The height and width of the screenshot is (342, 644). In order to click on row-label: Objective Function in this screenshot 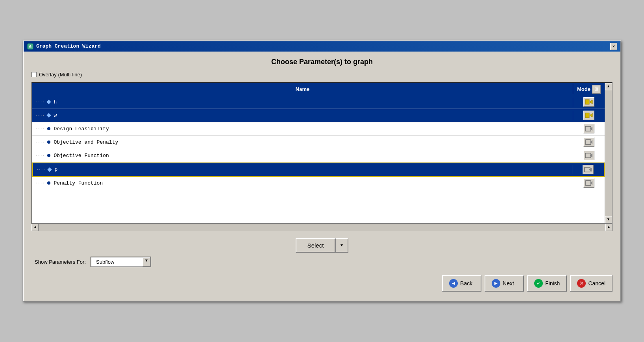, I will do `click(81, 156)`.